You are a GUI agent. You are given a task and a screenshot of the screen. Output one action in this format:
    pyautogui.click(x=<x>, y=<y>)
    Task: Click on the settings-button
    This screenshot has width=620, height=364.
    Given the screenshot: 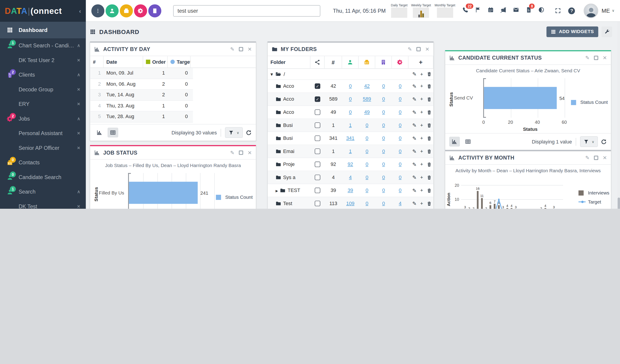 What is the action you would take?
    pyautogui.click(x=141, y=11)
    